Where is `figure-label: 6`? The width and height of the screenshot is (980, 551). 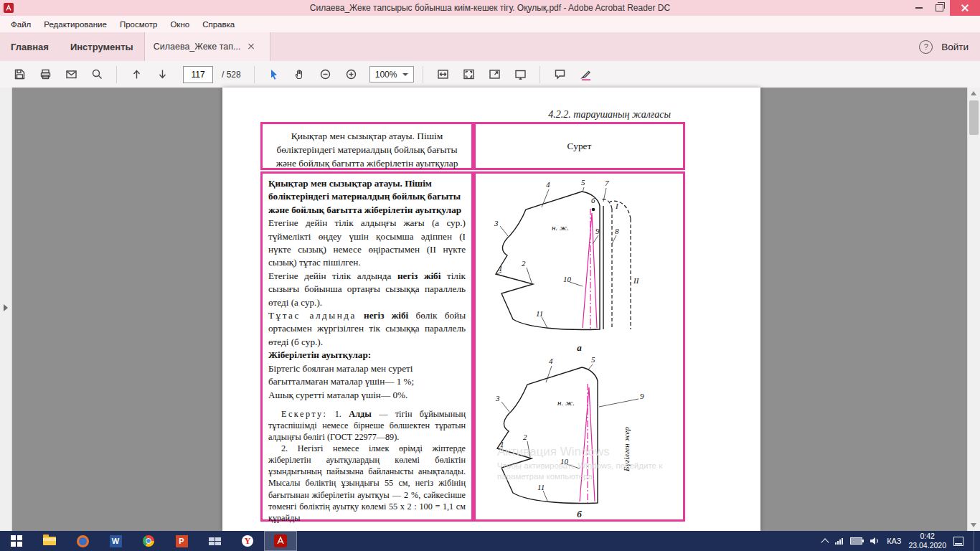 figure-label: 6 is located at coordinates (593, 200).